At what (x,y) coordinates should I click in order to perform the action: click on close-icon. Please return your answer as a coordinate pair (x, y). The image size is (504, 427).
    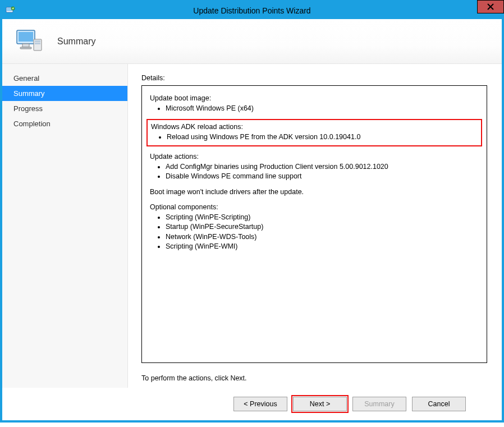
    Looking at the image, I should click on (491, 7).